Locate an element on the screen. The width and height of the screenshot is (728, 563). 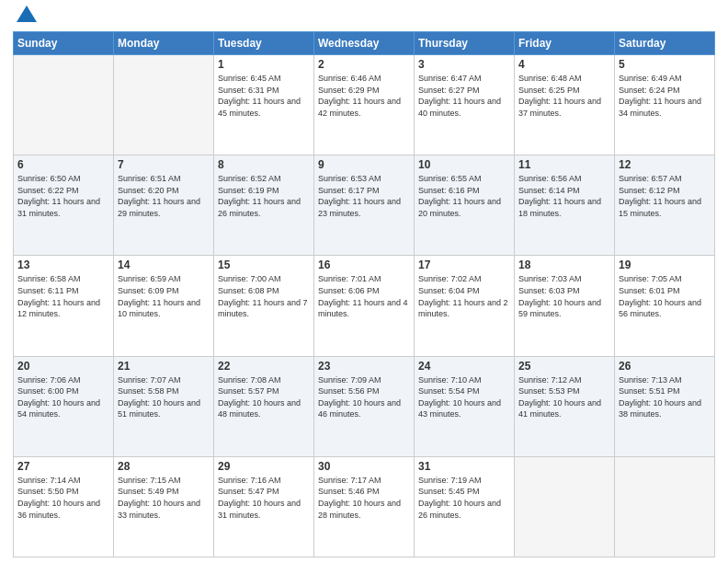
day-number: 17 is located at coordinates (464, 265).